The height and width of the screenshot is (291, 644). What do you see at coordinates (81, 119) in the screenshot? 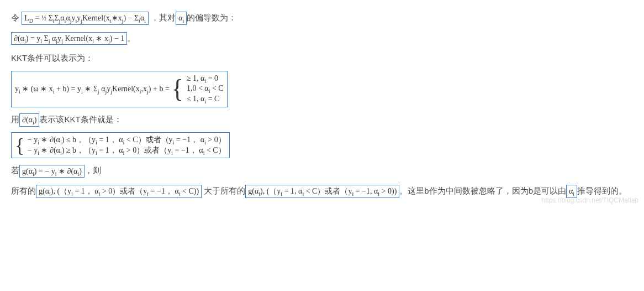
I see `text: 表示该KKT条件就是：` at bounding box center [81, 119].